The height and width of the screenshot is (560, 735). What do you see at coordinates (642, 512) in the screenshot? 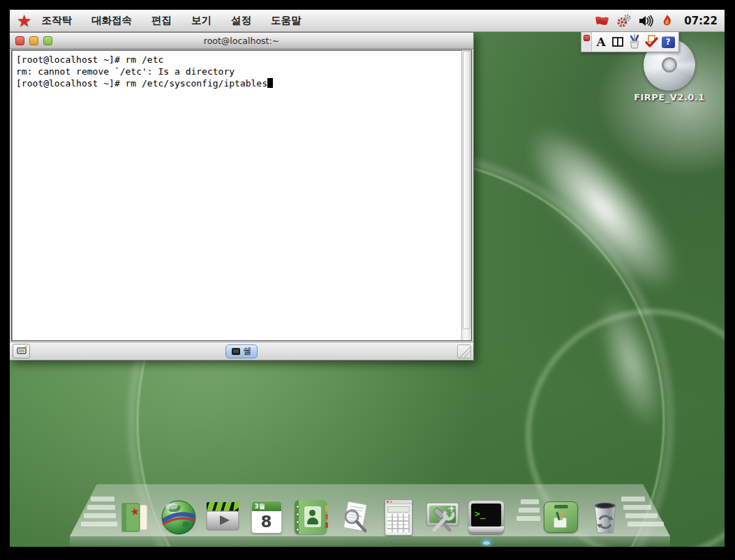
I see `dock-stripes-right` at bounding box center [642, 512].